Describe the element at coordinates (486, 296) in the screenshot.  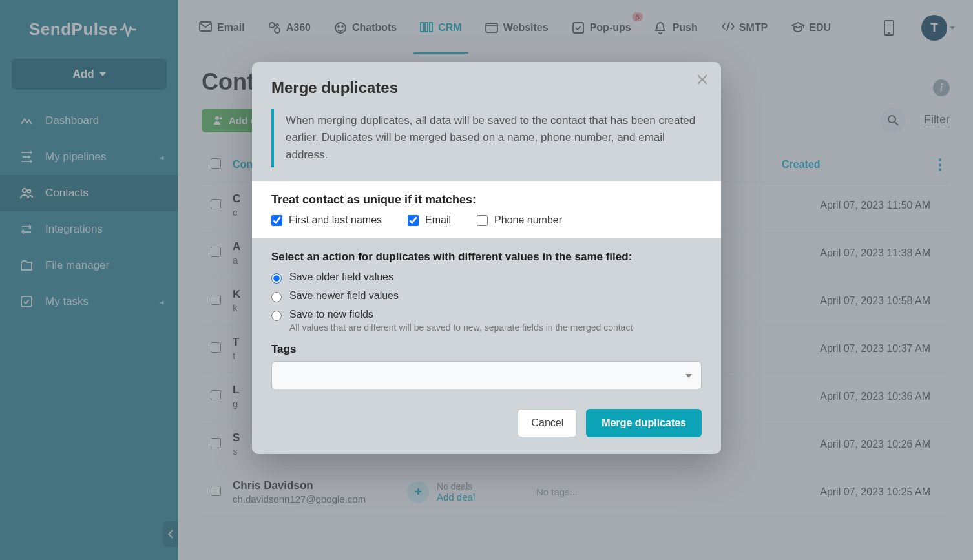
I see `radio-newer: Save newer field values` at that location.